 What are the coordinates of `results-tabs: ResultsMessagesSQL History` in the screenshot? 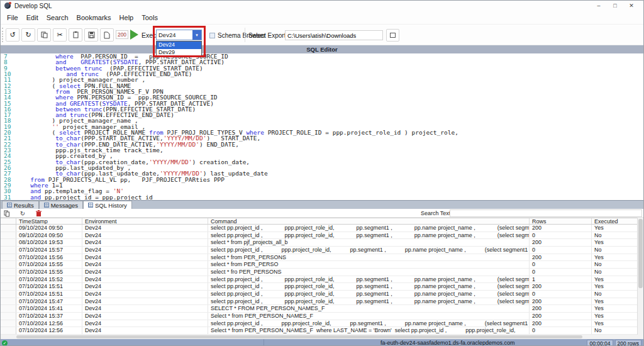 It's located at (322, 204).